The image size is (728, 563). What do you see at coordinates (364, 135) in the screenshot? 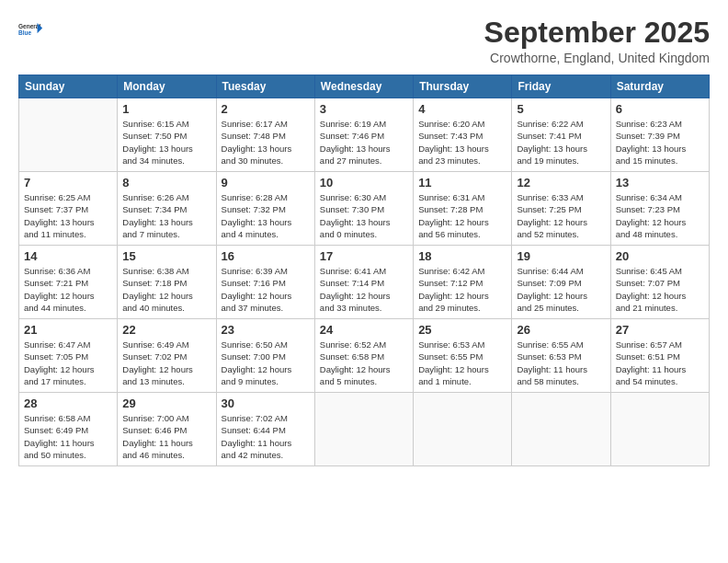
I see `calendar-week-row: 1Sunrise: 6:15 AM Sunset: 7:50 PM Daylig…` at bounding box center [364, 135].